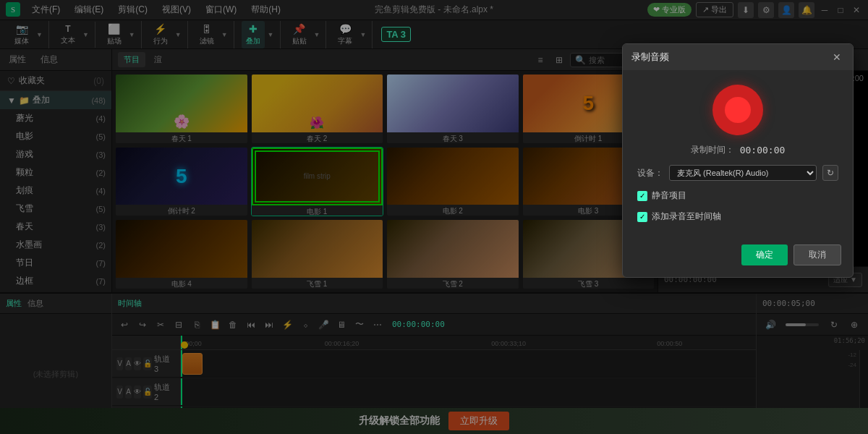 This screenshot has height=434, width=868. I want to click on refresh-device-button: ↻, so click(830, 173).